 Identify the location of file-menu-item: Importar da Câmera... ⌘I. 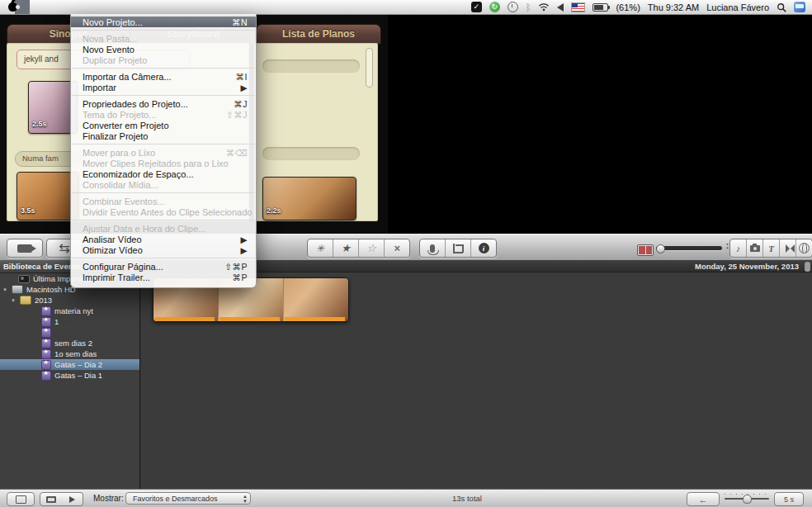
(163, 76).